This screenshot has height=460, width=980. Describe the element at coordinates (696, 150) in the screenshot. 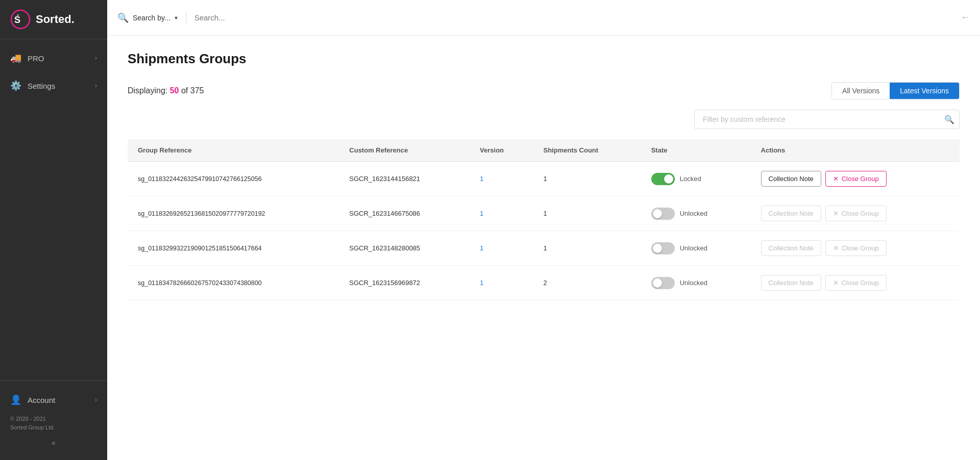

I see `col-state: State` at that location.